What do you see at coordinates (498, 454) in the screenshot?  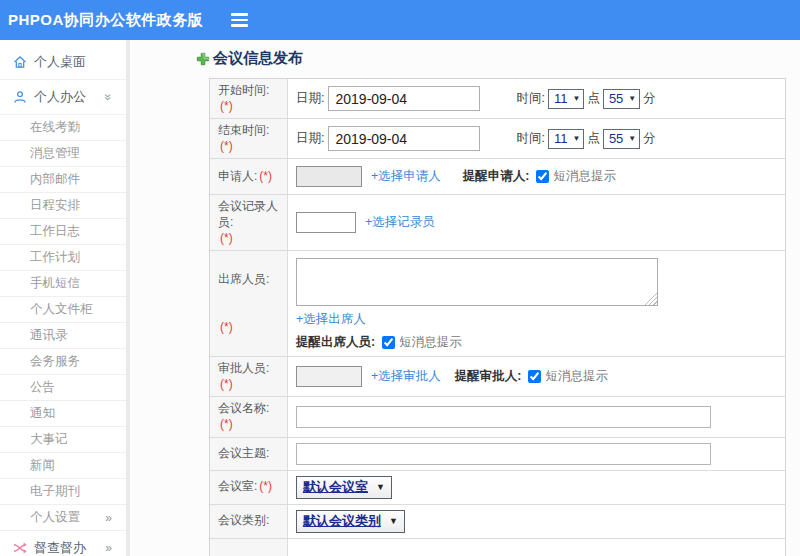 I see `row-meeting-topic: 会议主题:` at bounding box center [498, 454].